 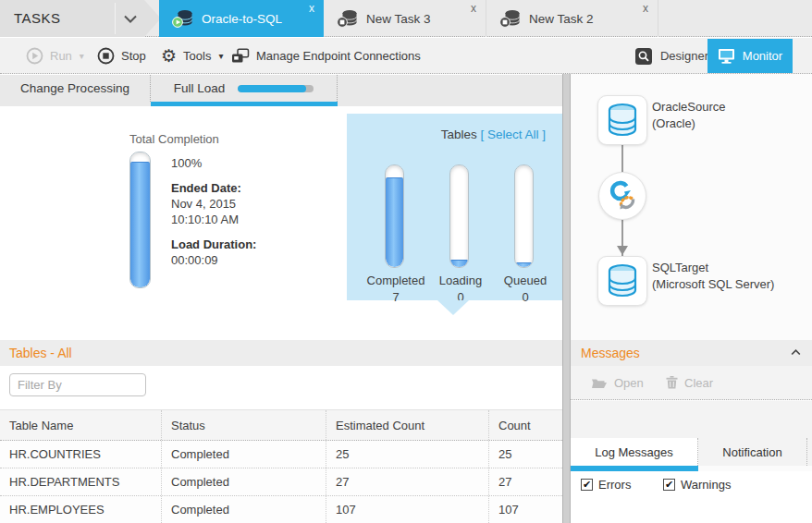 I want to click on tables-summary-panel: Tables [ Select All ] Completed 7 Loadin…, so click(x=455, y=207).